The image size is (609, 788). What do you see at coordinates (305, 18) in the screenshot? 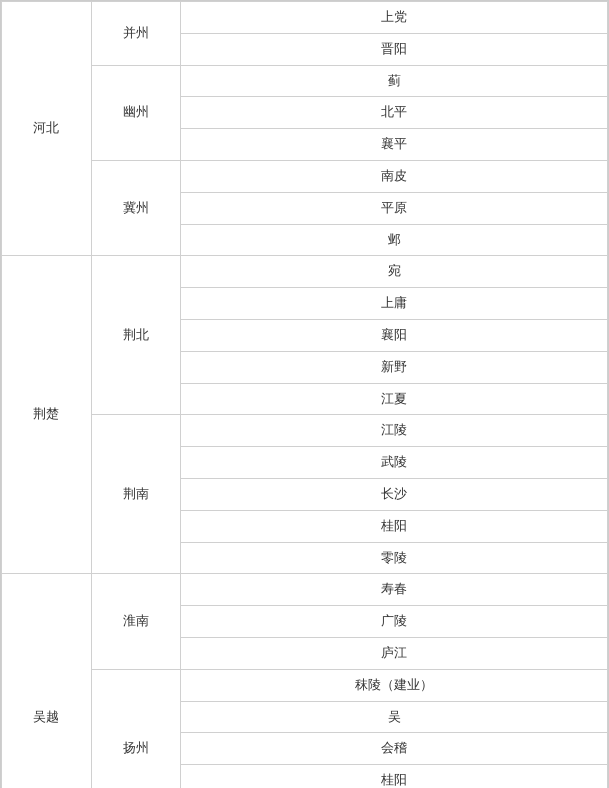
I see `table-row: 河北并州上党` at bounding box center [305, 18].